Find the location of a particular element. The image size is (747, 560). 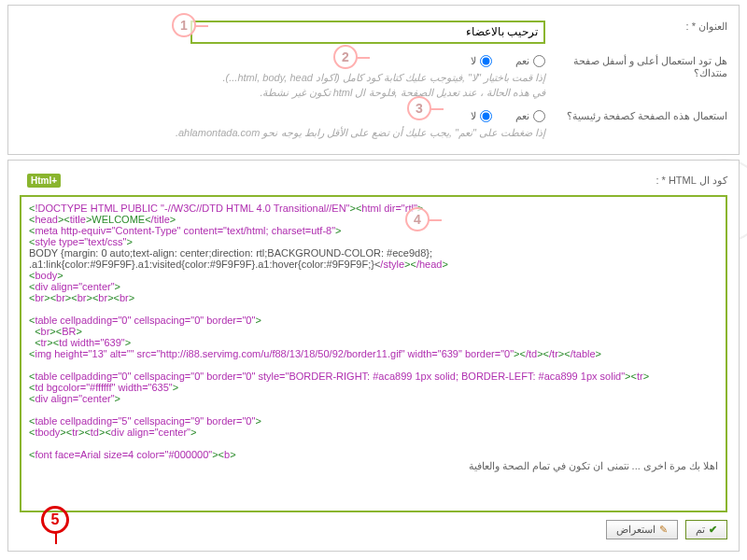

q1-label: هل تود استعمال أعلى و أسفل صفحة منتداك؟ is located at coordinates (637, 67).